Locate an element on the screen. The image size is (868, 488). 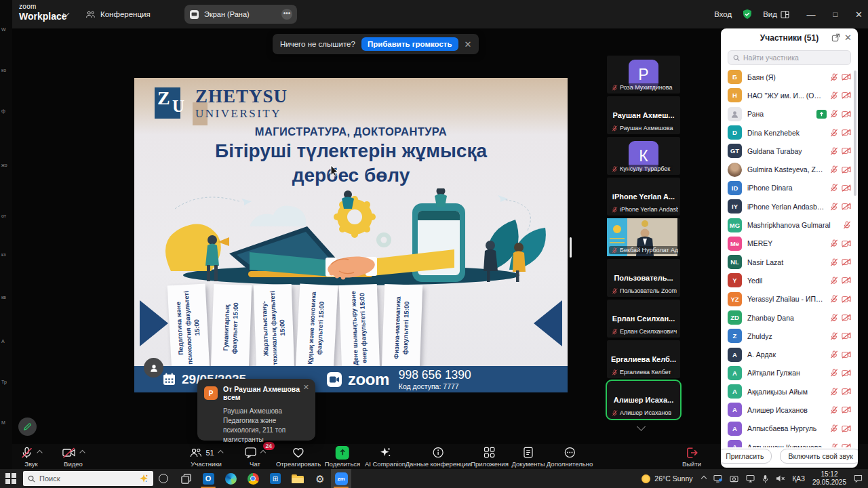
security-shield-icon is located at coordinates (747, 14).